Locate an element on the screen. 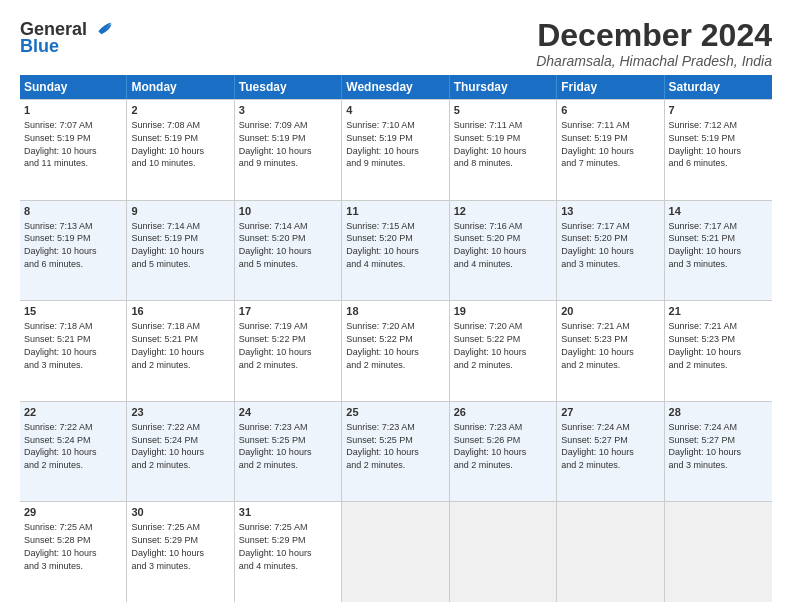 This screenshot has height=612, width=792. calendar-cell: 10Sunrise: 7:14 AM Sunset: 5:20 PM Dayli… is located at coordinates (288, 251).